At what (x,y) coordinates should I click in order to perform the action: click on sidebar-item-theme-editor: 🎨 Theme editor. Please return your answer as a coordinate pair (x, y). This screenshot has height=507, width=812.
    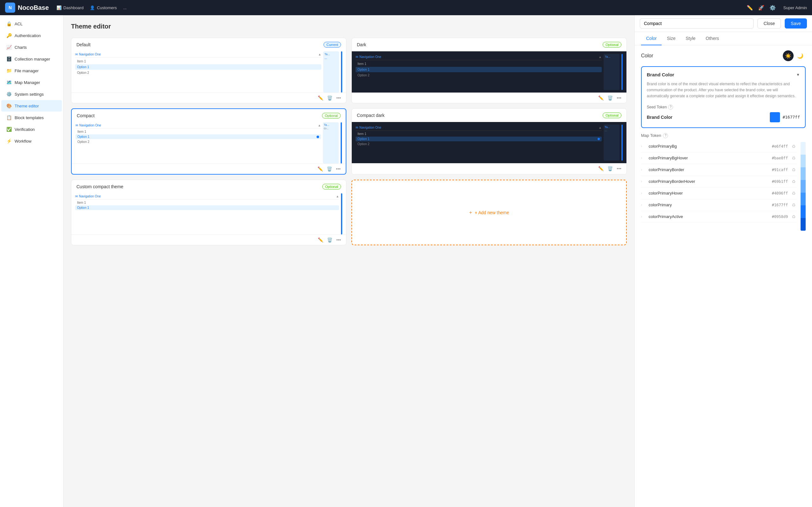
    Looking at the image, I should click on (32, 106).